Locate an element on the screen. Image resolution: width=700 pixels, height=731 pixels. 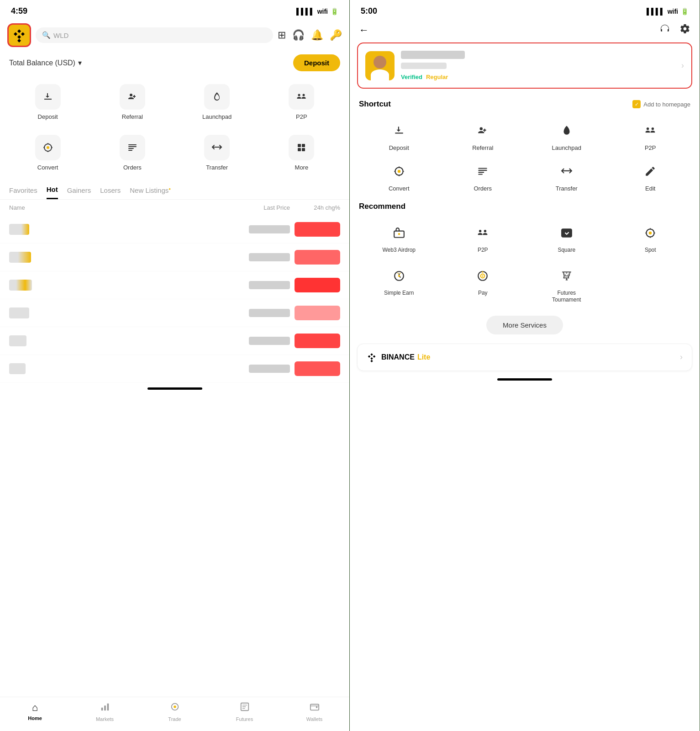
recommend-grid-row1: Web3 Airdrop P2P Square Spot is located at coordinates (525, 238).